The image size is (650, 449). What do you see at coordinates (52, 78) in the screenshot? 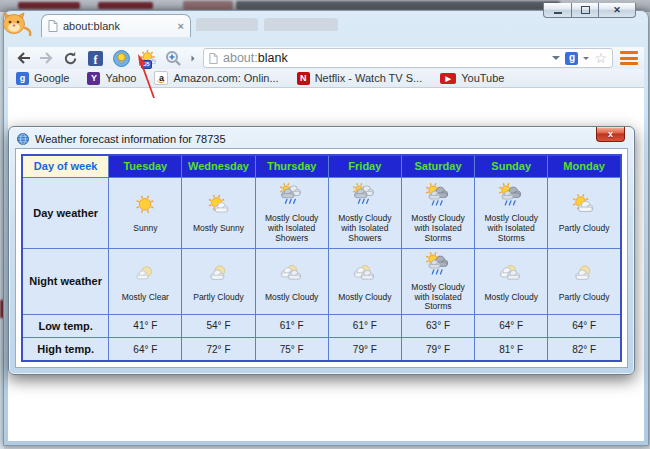
I see `bookmark-label: Google` at bounding box center [52, 78].